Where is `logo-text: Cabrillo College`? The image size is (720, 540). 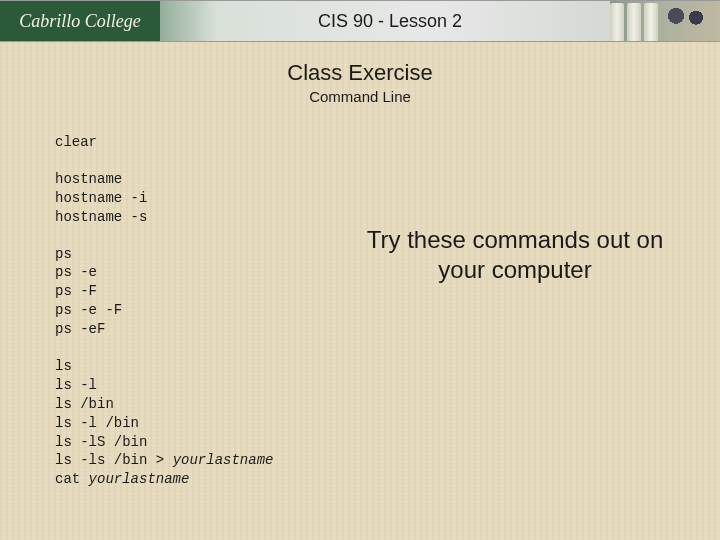 logo-text: Cabrillo College is located at coordinates (80, 22).